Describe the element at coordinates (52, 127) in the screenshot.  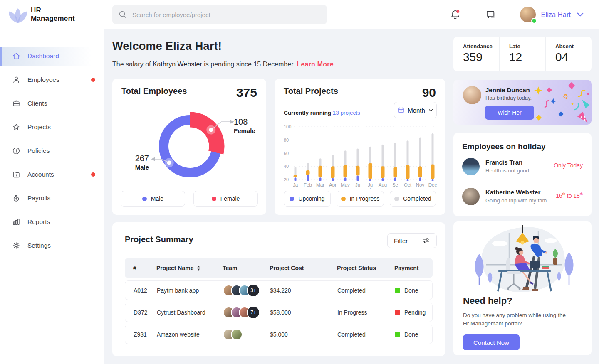
I see `sidebar-item-projects: Projects` at that location.